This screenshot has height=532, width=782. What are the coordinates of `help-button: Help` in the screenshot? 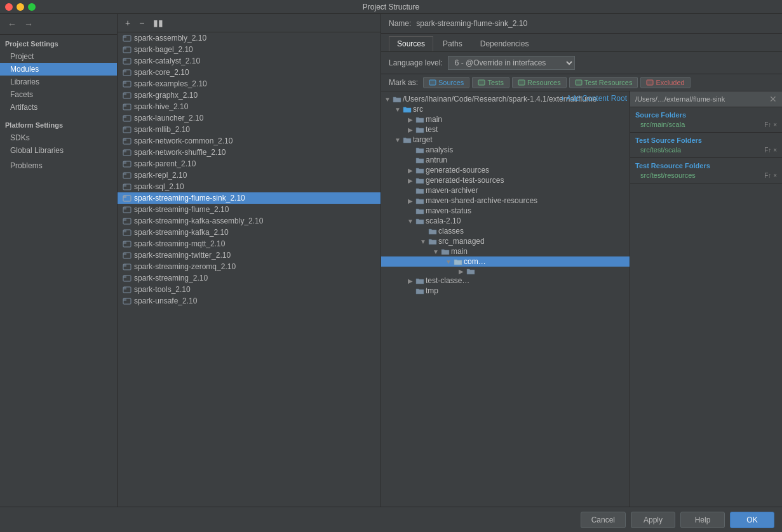 It's located at (703, 520).